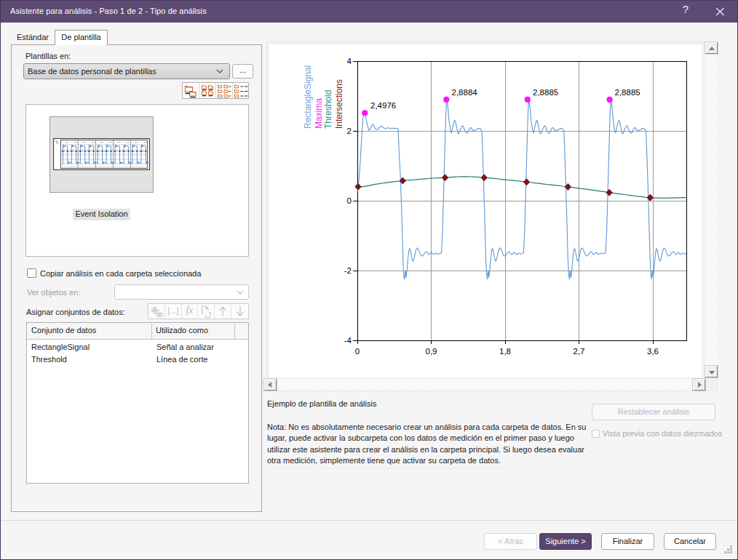  I want to click on svg-text: 3,6, so click(653, 351).